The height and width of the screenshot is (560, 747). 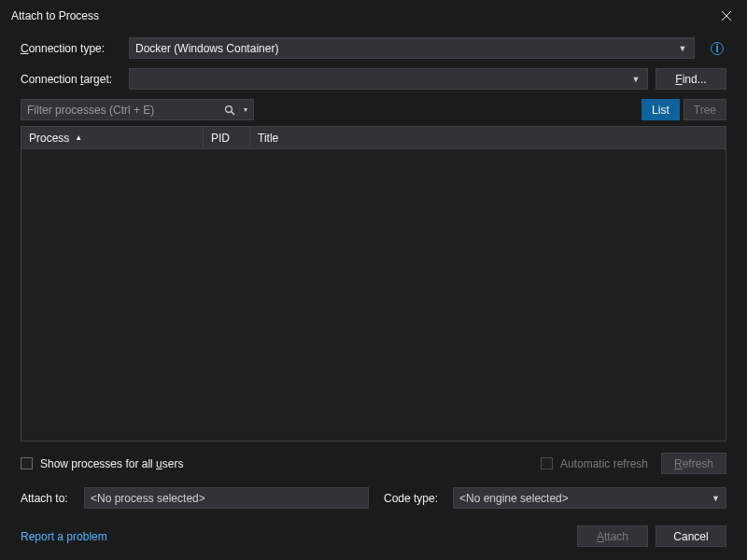 What do you see at coordinates (227, 138) in the screenshot?
I see `column-pid: PID` at bounding box center [227, 138].